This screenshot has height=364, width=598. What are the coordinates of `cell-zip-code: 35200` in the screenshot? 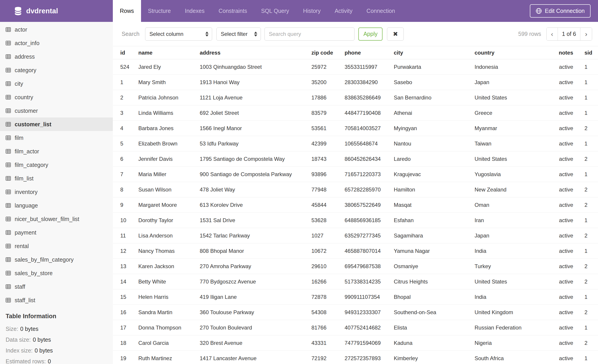 It's located at (328, 82).